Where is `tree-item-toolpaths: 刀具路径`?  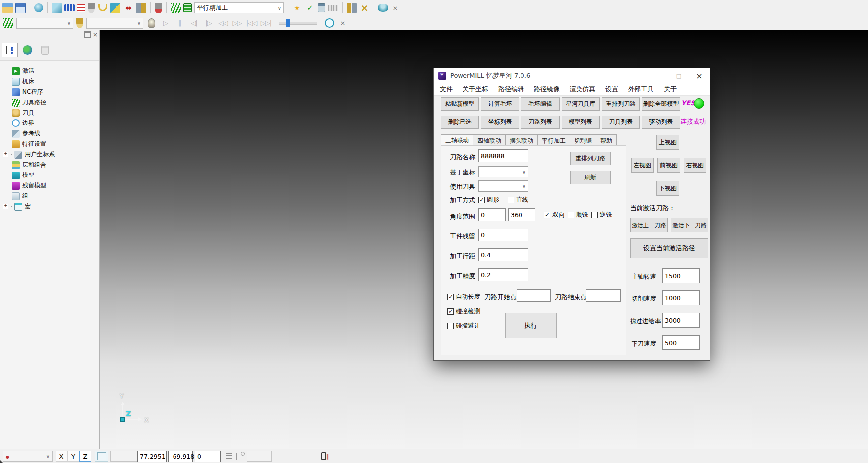
tree-item-toolpaths: 刀具路径 is located at coordinates (51, 102).